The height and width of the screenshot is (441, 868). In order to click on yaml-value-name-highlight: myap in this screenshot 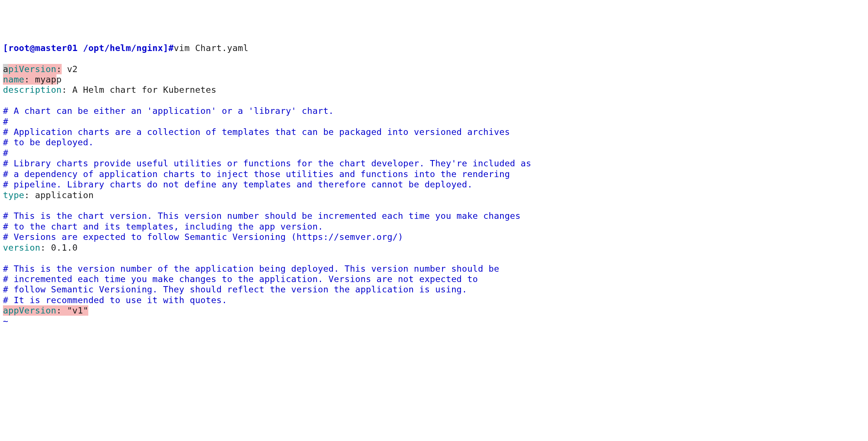, I will do `click(43, 79)`.